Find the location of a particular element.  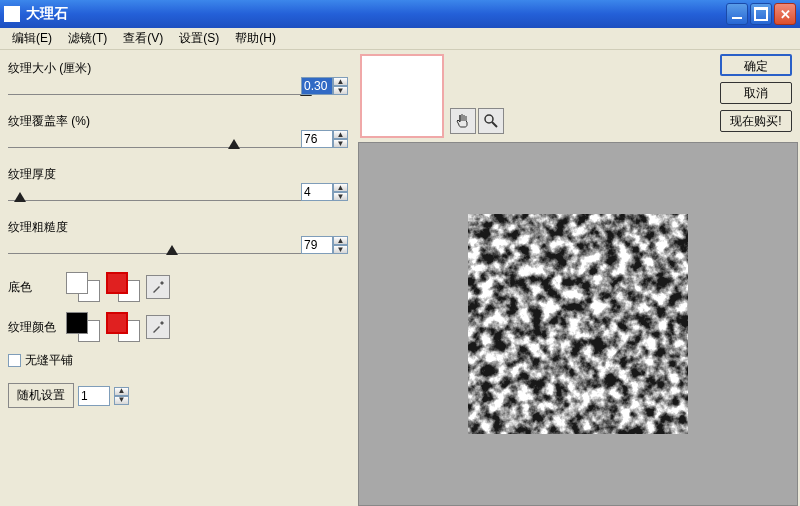

roughness-row: 纹理粗糙度 ▲ ▼ is located at coordinates (178, 236).